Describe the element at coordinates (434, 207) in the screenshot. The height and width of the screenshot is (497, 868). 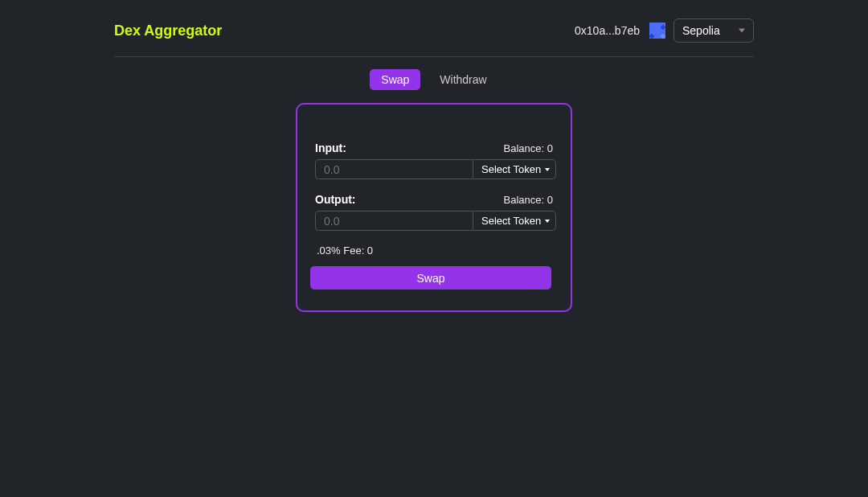
I see `swap-card: Input: Balance: 0 Select Token Output: B…` at that location.